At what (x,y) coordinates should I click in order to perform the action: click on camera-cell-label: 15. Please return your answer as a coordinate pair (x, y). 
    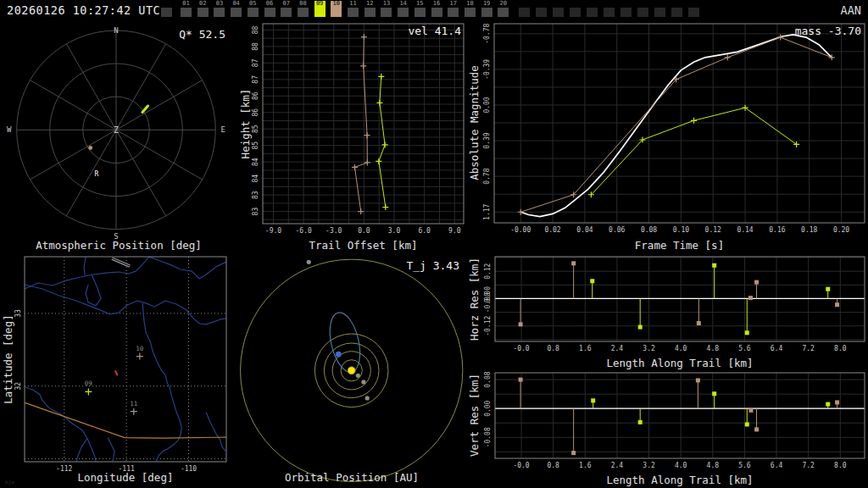
    Looking at the image, I should click on (420, 3).